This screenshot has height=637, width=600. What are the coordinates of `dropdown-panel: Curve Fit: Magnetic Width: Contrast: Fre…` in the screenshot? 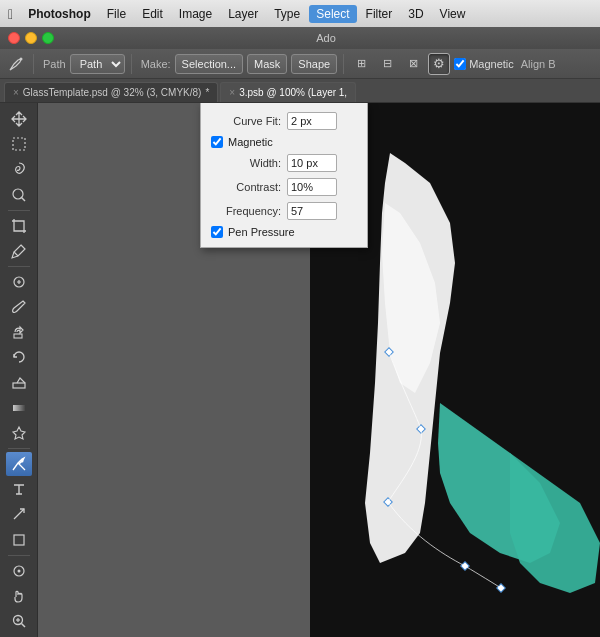 It's located at (284, 176).